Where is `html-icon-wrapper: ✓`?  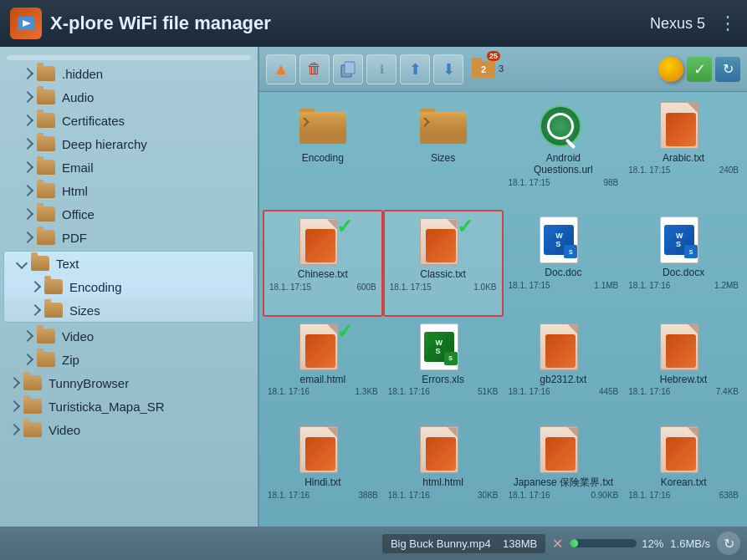
html-icon-wrapper: ✓ is located at coordinates (323, 347).